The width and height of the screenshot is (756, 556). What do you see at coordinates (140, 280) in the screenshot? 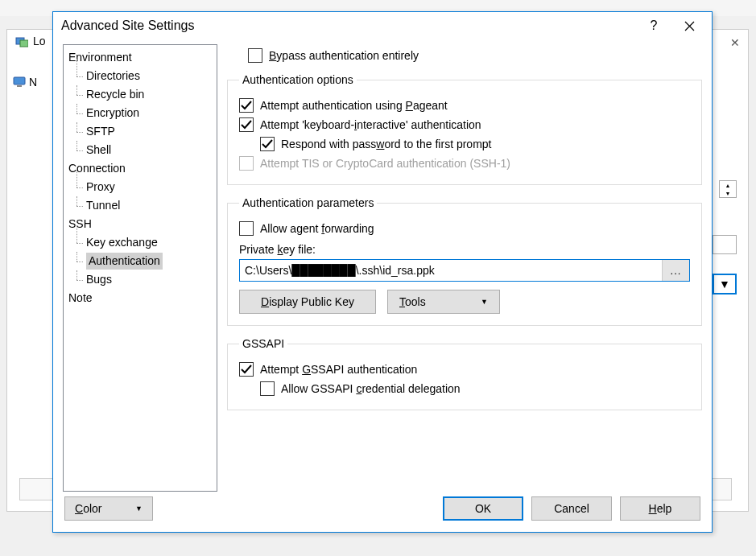
I see `tree-bugs: Bugs` at bounding box center [140, 280].